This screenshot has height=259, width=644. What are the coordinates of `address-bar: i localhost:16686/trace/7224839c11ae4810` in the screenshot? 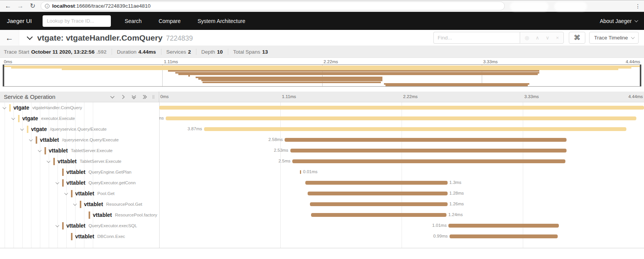 It's located at (273, 6).